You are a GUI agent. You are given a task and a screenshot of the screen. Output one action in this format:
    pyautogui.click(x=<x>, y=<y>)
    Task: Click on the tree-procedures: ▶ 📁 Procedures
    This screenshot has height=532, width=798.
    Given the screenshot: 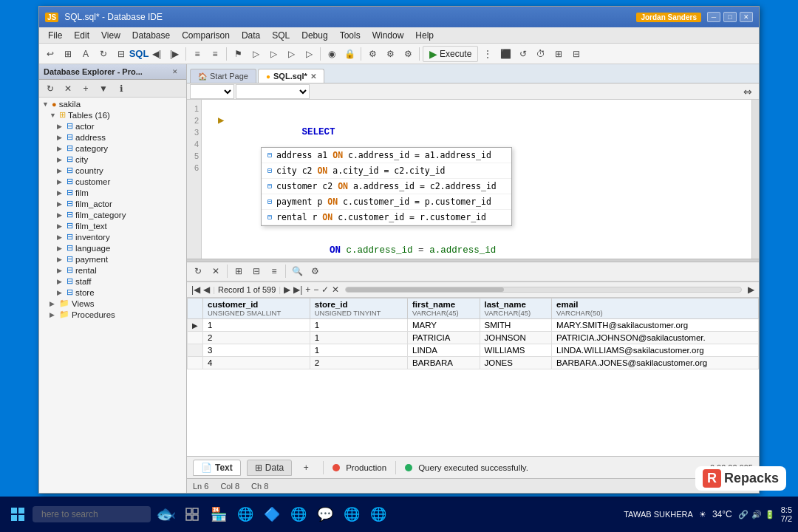 What is the action you would take?
    pyautogui.click(x=117, y=315)
    